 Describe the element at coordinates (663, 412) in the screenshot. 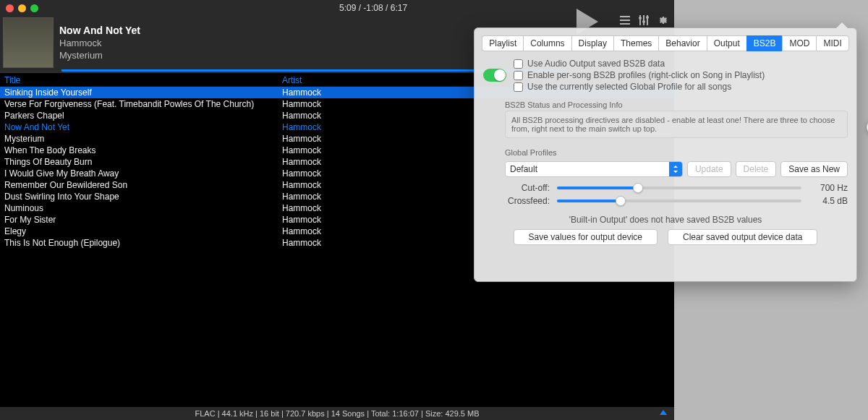

I see `expand-up-icon` at that location.